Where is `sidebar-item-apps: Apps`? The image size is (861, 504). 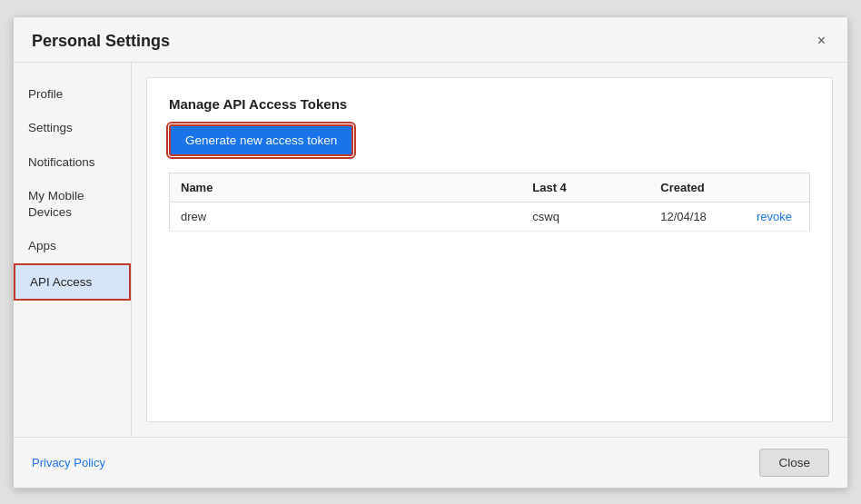 sidebar-item-apps: Apps is located at coordinates (73, 246).